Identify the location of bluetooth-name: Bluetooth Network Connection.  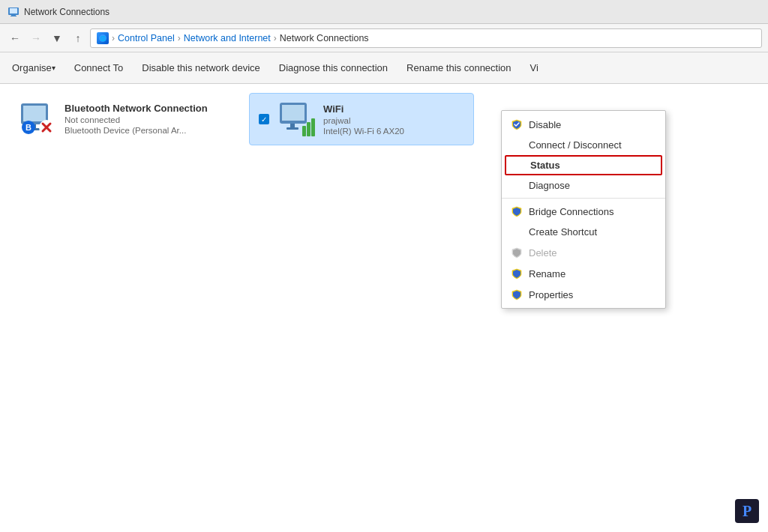
(136, 108).